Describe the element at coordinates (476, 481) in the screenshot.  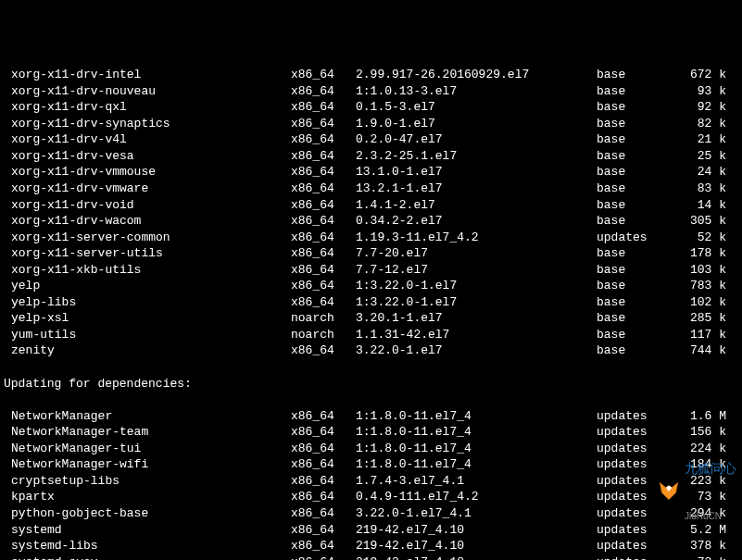
I see `package-version: 1.7.4-3.el7_4.1` at that location.